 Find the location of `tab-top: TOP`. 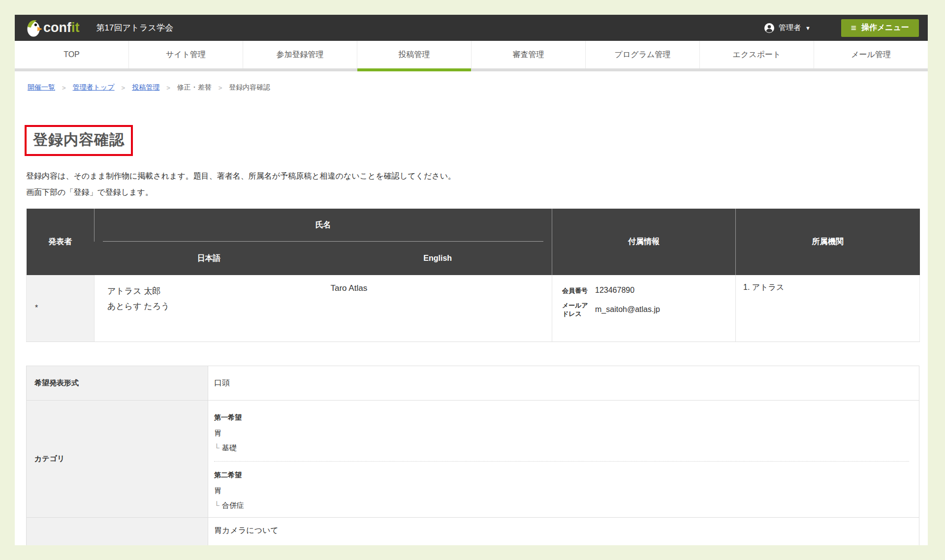

tab-top: TOP is located at coordinates (72, 55).